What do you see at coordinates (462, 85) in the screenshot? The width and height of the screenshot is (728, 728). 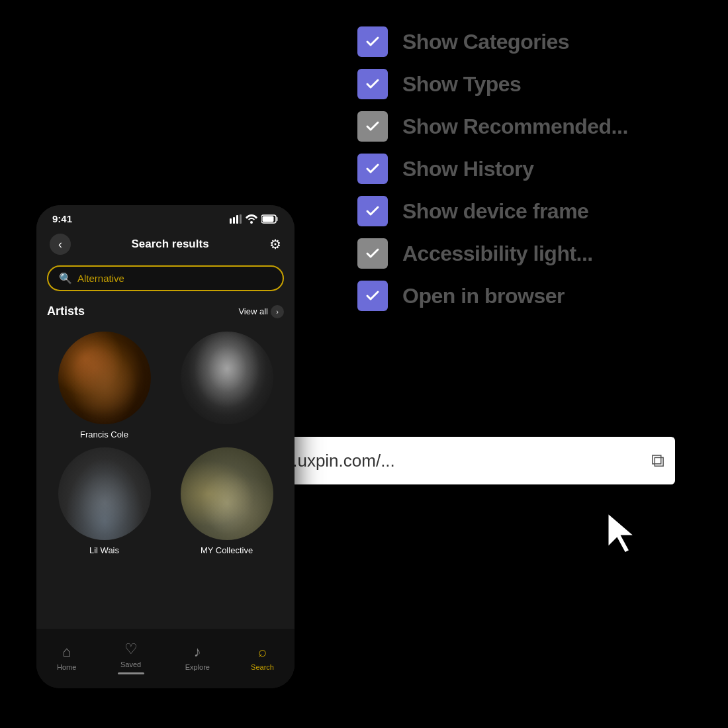 I see `checklist-label-2: Show Types` at bounding box center [462, 85].